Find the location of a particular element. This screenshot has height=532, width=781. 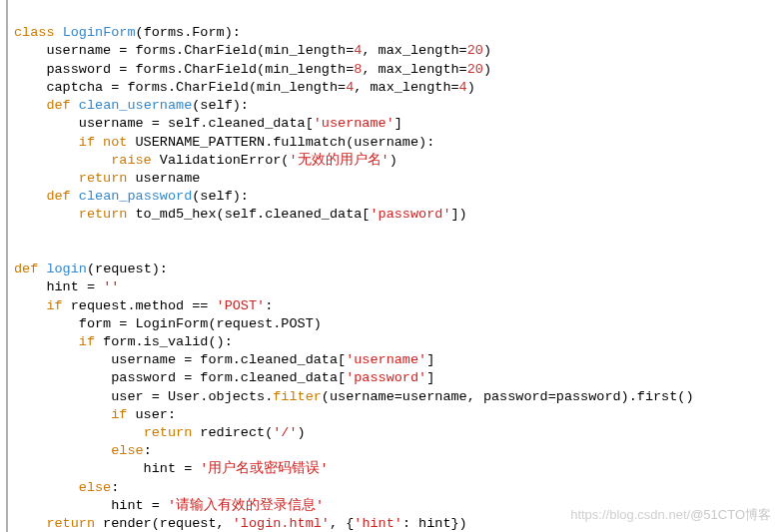

code-text: form = LoginForm(request.POST) is located at coordinates (168, 323).